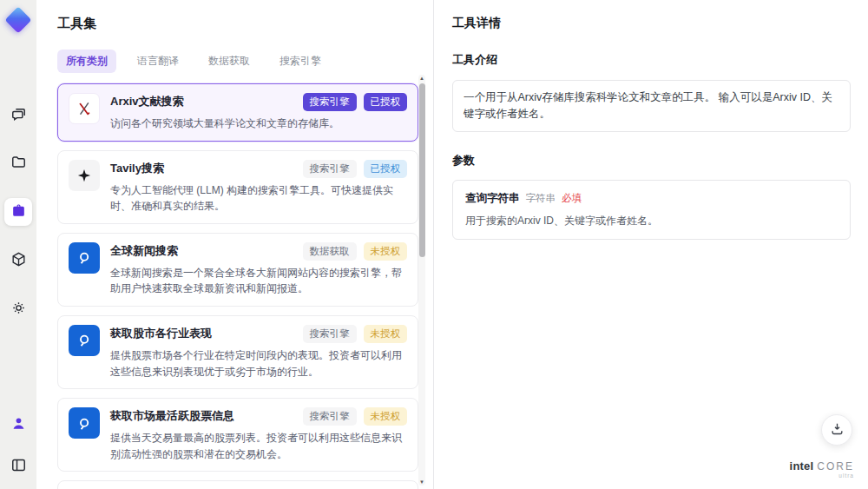  Describe the element at coordinates (422, 78) in the screenshot. I see `scroll-up-arrow-icon: ▲` at that location.